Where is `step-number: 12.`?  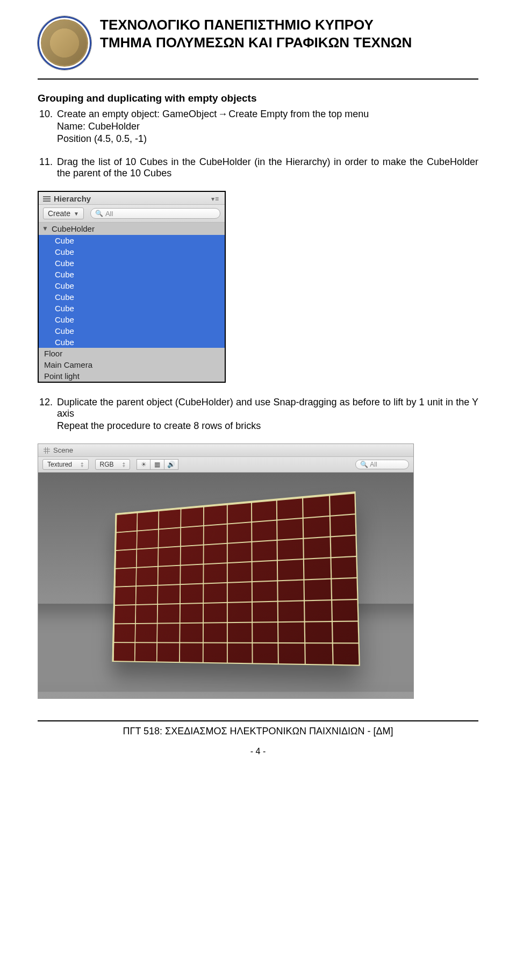
step-number: 12. is located at coordinates (45, 414).